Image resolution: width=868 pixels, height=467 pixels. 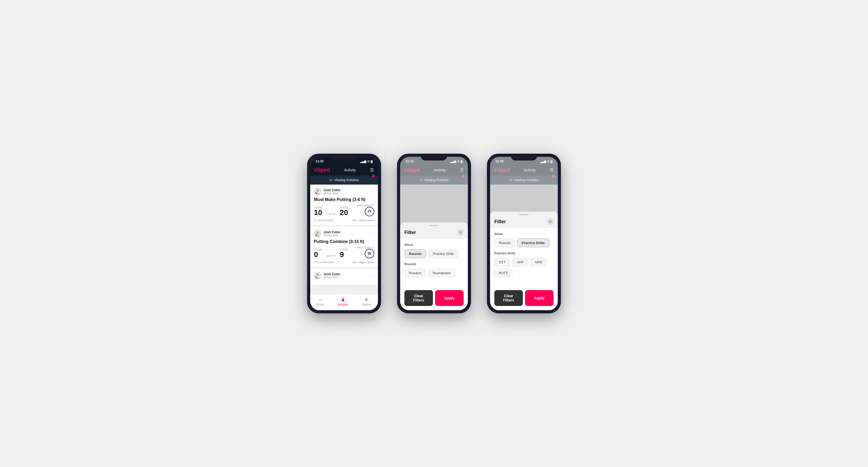 What do you see at coordinates (434, 245) in the screenshot?
I see `show-label-2: Show` at bounding box center [434, 245].